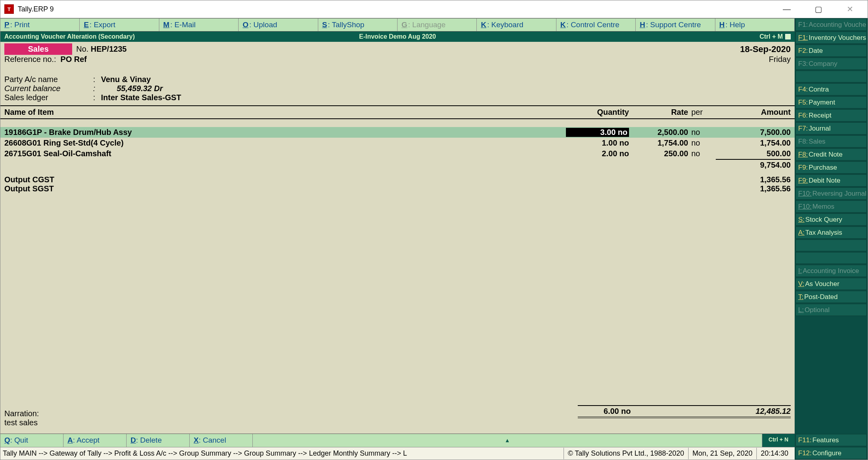 The height and width of the screenshot is (460, 868). What do you see at coordinates (831, 239) in the screenshot?
I see `side-panel: F1: Accounting VouchersF1: Inventory Vou…` at bounding box center [831, 239].